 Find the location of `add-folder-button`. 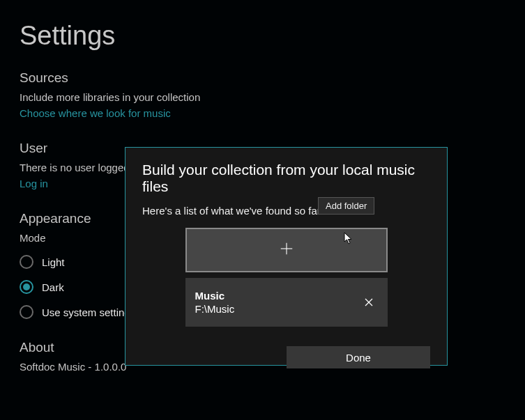

add-folder-button is located at coordinates (287, 250).